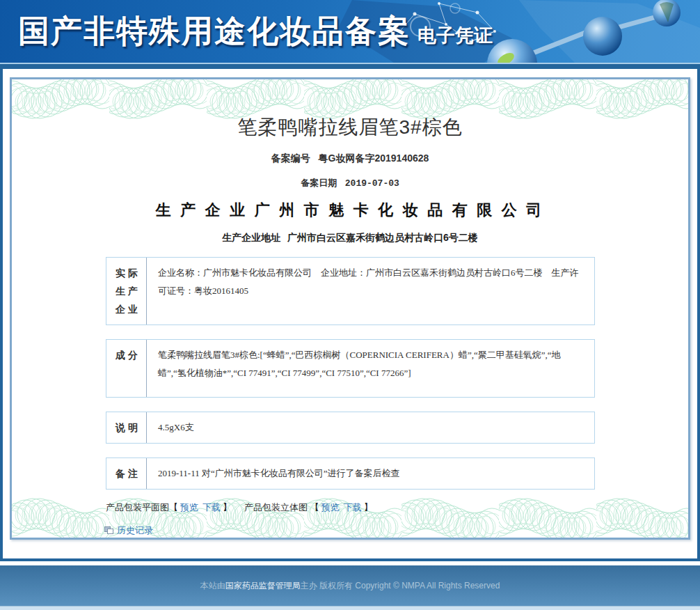 Image resolution: width=700 pixels, height=610 pixels. What do you see at coordinates (135, 531) in the screenshot?
I see `history-link: 历史记录` at bounding box center [135, 531].